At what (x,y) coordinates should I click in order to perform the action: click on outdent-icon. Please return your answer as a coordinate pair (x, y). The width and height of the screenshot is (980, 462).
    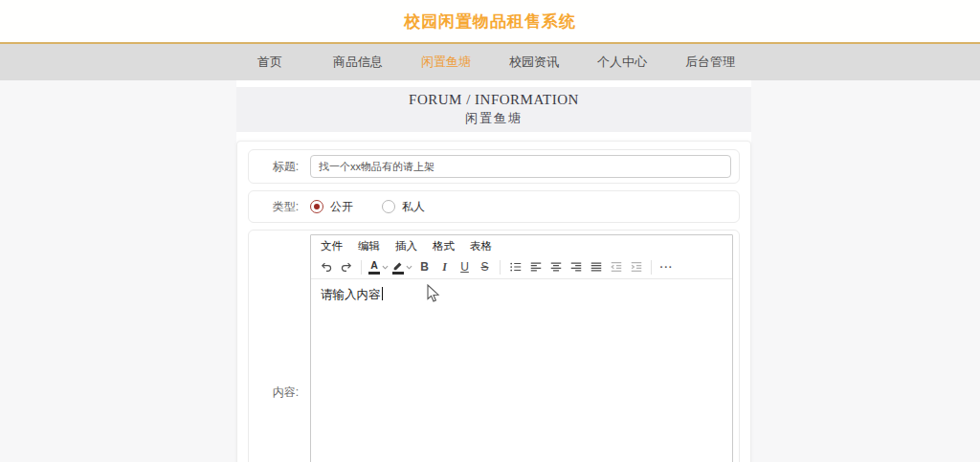
    Looking at the image, I should click on (616, 268).